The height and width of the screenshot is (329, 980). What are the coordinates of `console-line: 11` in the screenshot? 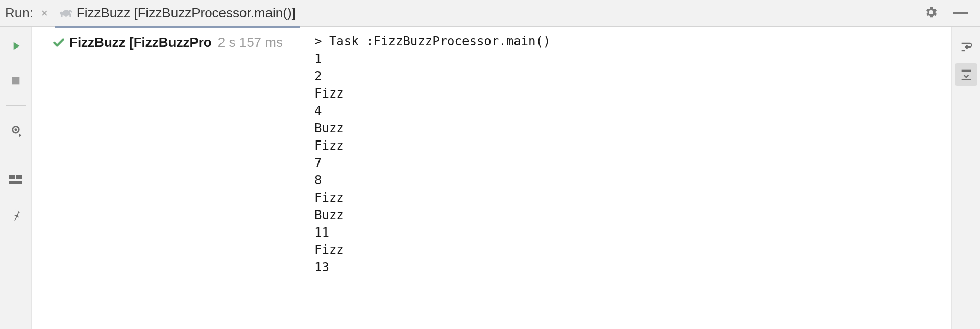 It's located at (633, 232).